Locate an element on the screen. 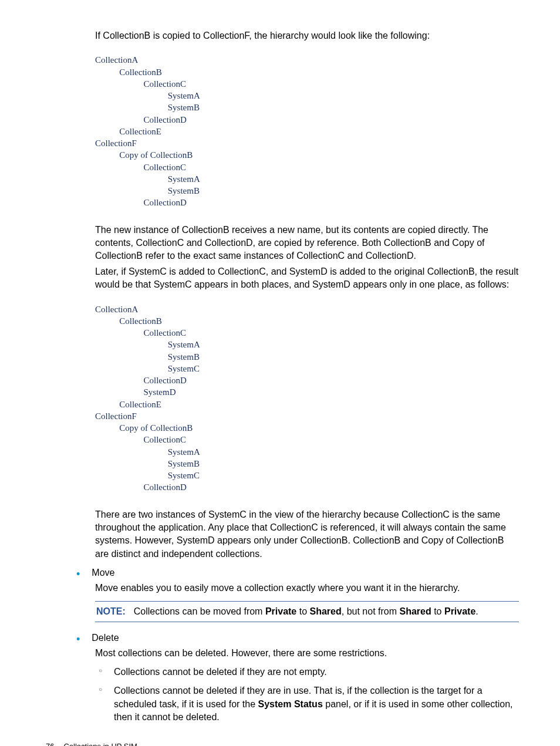 Image resolution: width=560 pixels, height=746 pixels. sub-bullet-2: ○ Collections cannot be deleted if they … is located at coordinates (309, 704).